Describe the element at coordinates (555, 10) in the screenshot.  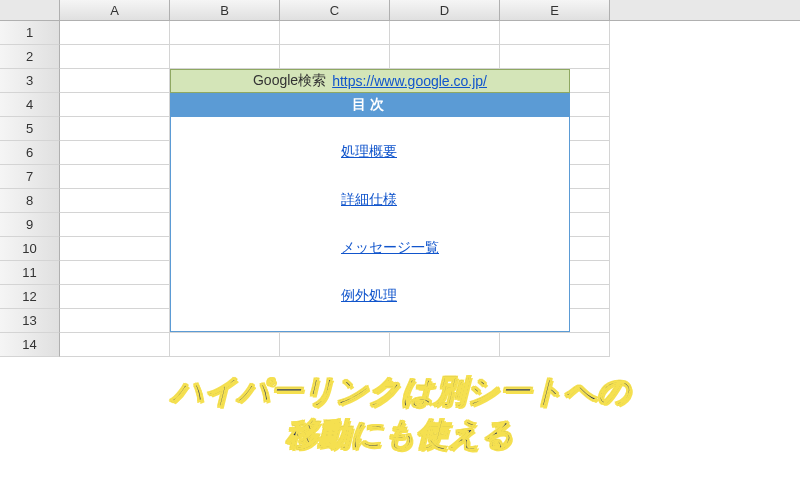
I see `column-header-e: E` at that location.